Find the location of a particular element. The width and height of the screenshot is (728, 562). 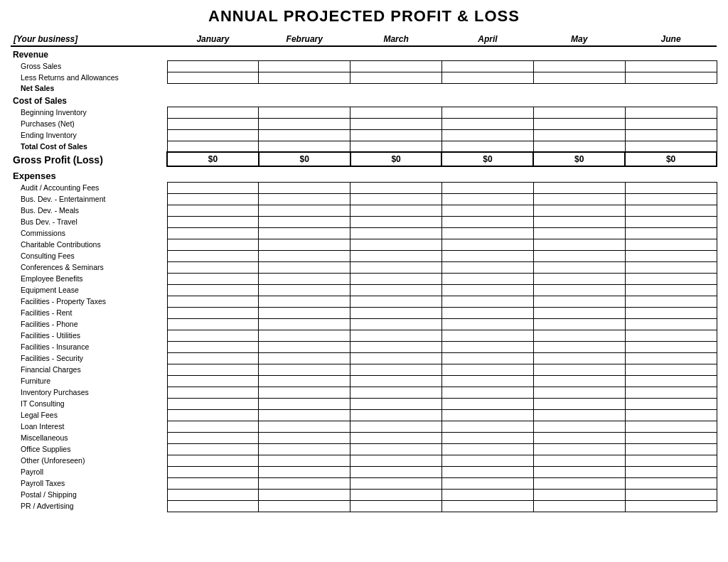

beg-inv-feb is located at coordinates (304, 112).